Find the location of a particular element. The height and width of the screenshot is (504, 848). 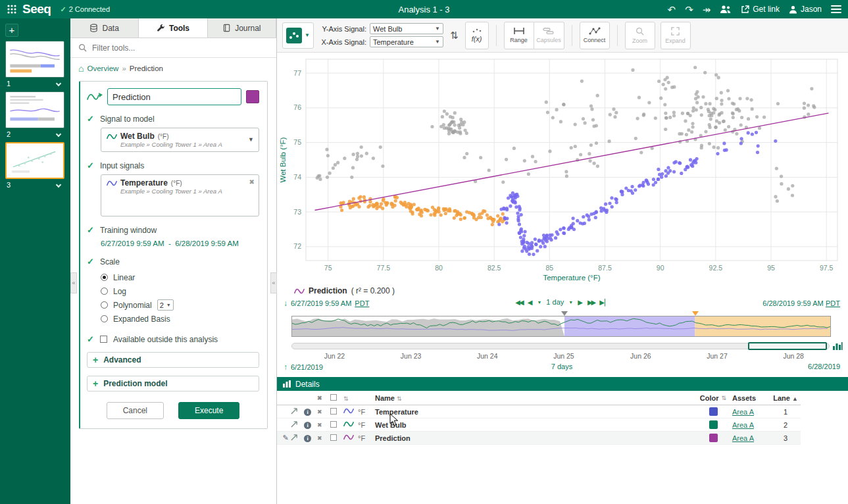

timebar-start: ↑ 6/21/2019 is located at coordinates (303, 367).